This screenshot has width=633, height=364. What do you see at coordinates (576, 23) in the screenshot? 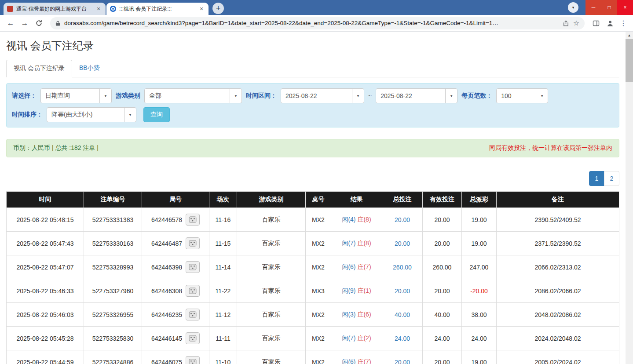
I see `bookmark-star-icon: ☆` at bounding box center [576, 23].